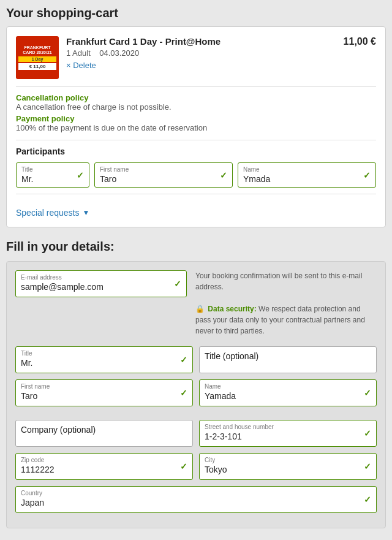 This screenshot has width=392, height=540. Describe the element at coordinates (94, 277) in the screenshot. I see `email-label: E-mail address` at that location.